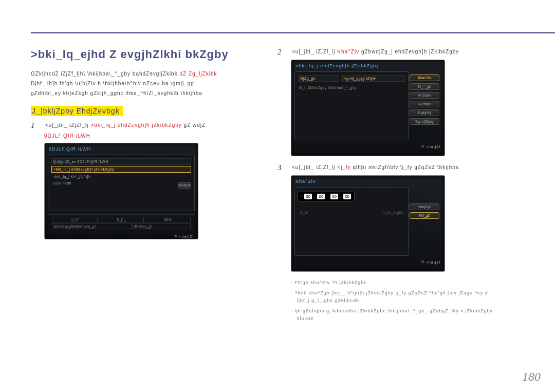 The height and width of the screenshot is (392, 555). Describe the element at coordinates (374, 78) in the screenshot. I see `shot2-tab-2: <gmlj_ggyy iZlylv` at that location.